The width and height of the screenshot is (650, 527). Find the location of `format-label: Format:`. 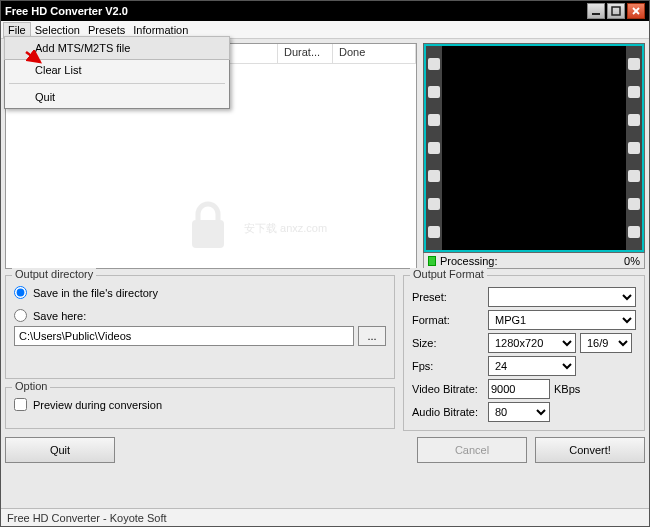

format-label: Format: is located at coordinates (448, 320).